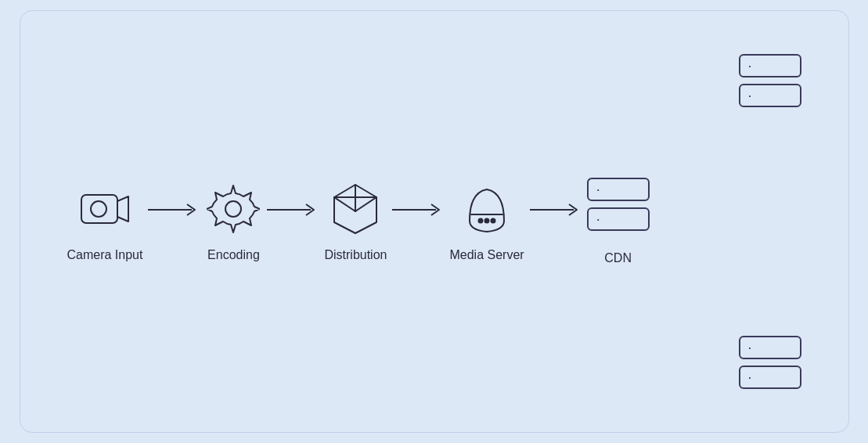 Image resolution: width=868 pixels, height=443 pixels. What do you see at coordinates (487, 209) in the screenshot?
I see `server-icon` at bounding box center [487, 209].